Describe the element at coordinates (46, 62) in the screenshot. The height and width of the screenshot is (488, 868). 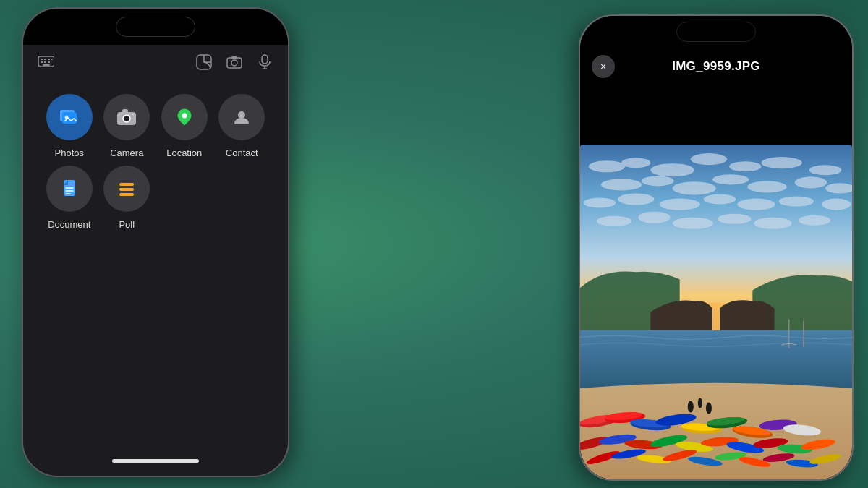
I see `keyboard-icon` at that location.